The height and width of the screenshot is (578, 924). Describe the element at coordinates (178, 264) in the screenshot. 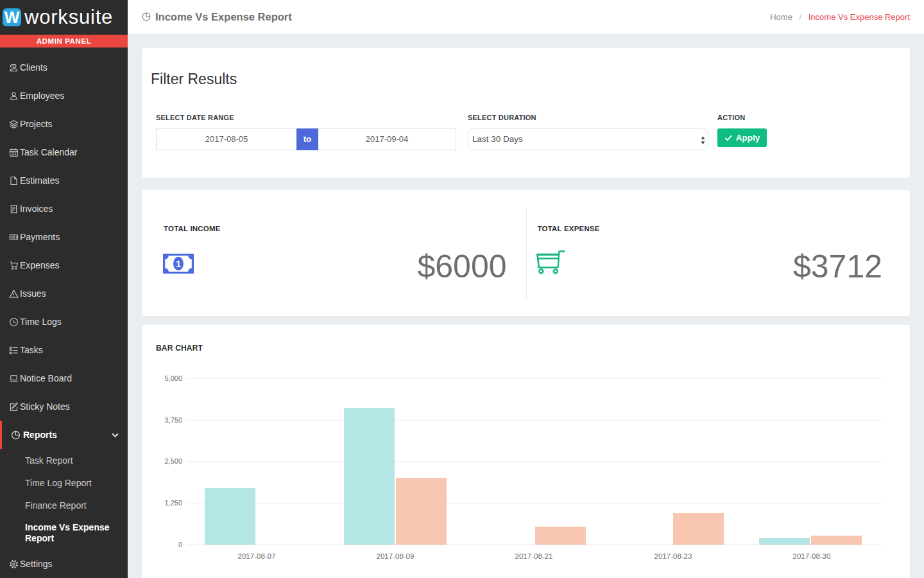

I see `svg-text: 1` at that location.